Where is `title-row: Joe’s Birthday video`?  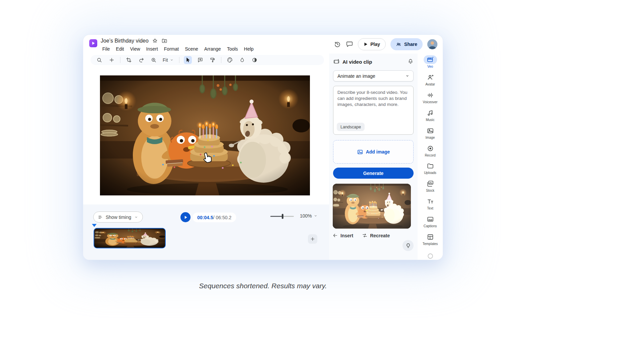
title-row: Joe’s Birthday video is located at coordinates (134, 41).